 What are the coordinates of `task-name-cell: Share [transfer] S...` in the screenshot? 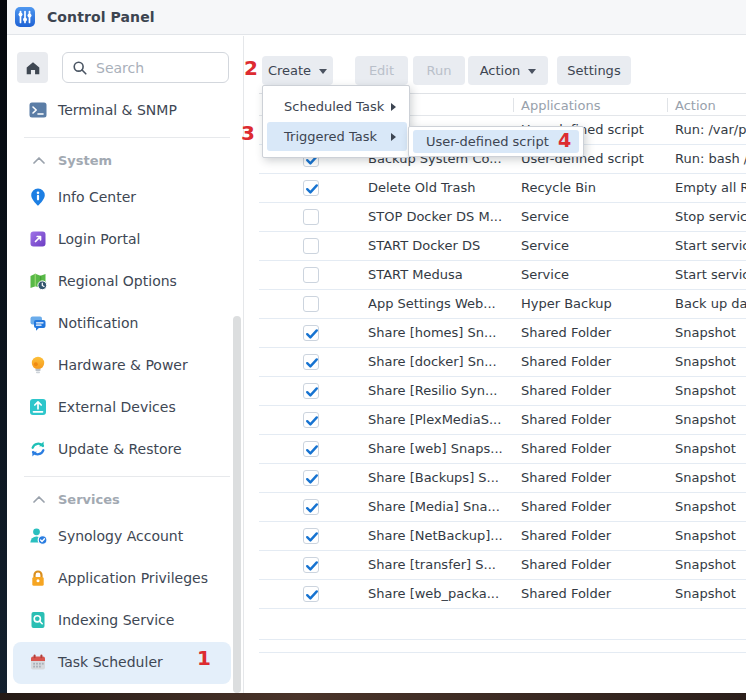 It's located at (439, 564).